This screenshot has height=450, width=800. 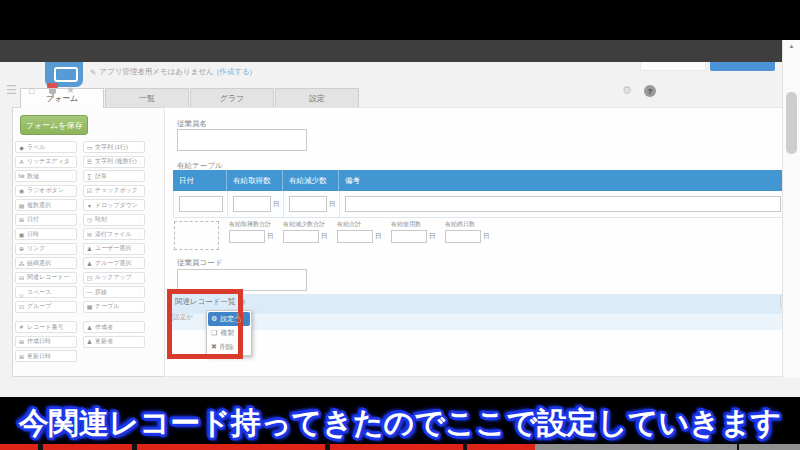 What do you see at coordinates (46, 327) in the screenshot?
I see `palette-item-record_number: #レコード番号⋮` at bounding box center [46, 327].